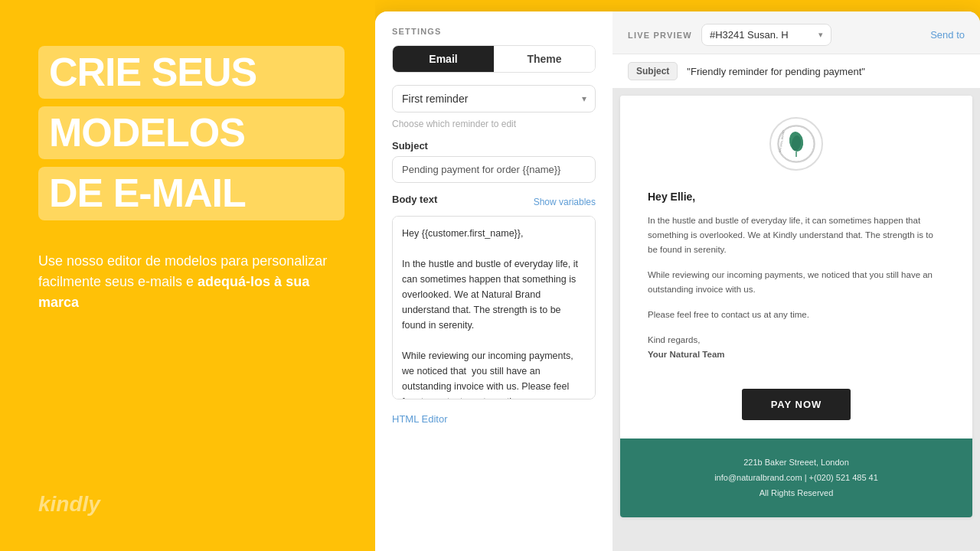  What do you see at coordinates (153, 72) in the screenshot?
I see `headline-text-1: CRIE SEUS` at bounding box center [153, 72].